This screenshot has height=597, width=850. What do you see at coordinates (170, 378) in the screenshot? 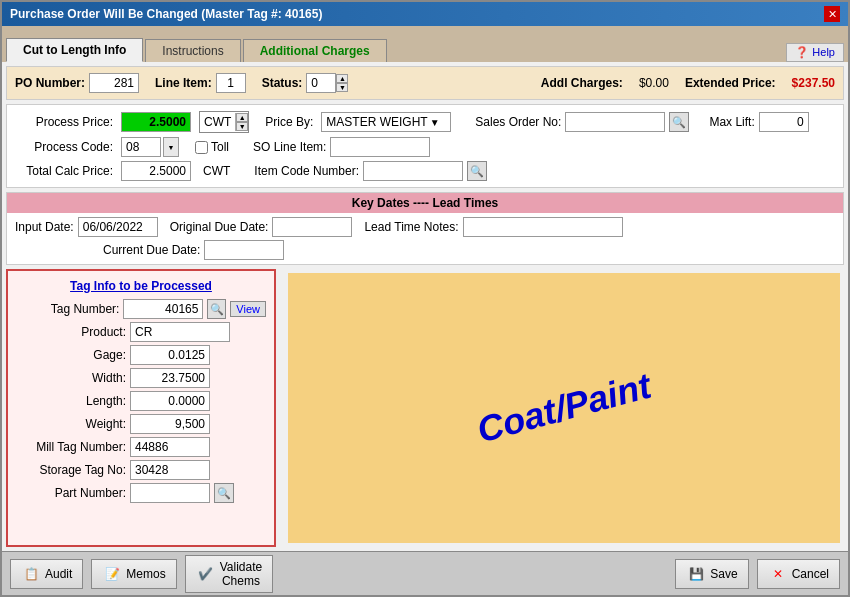
I see `width-input` at bounding box center [170, 378].